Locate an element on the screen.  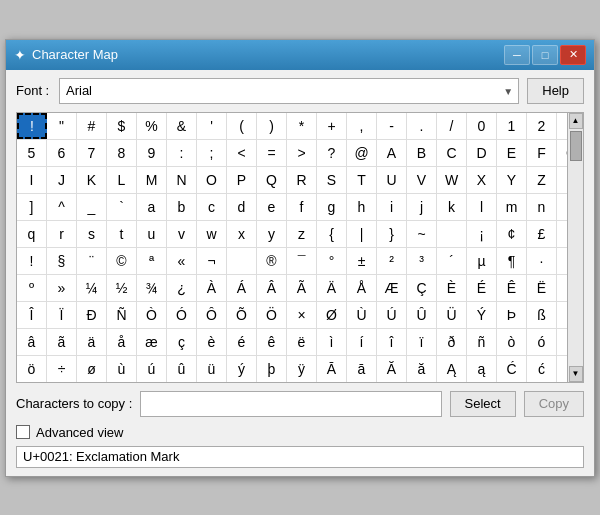
char-cell: < is located at coordinates (242, 153).